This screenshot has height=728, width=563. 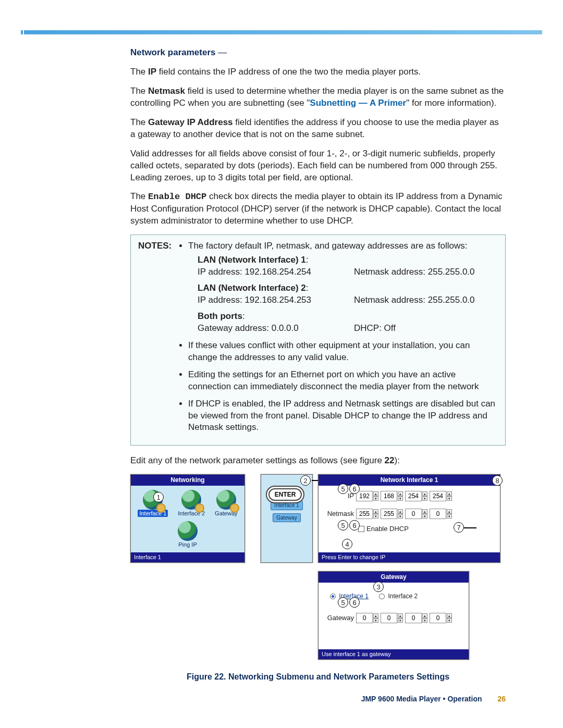 What do you see at coordinates (416, 514) in the screenshot?
I see `nm-octet-3: ▴▾` at bounding box center [416, 514].